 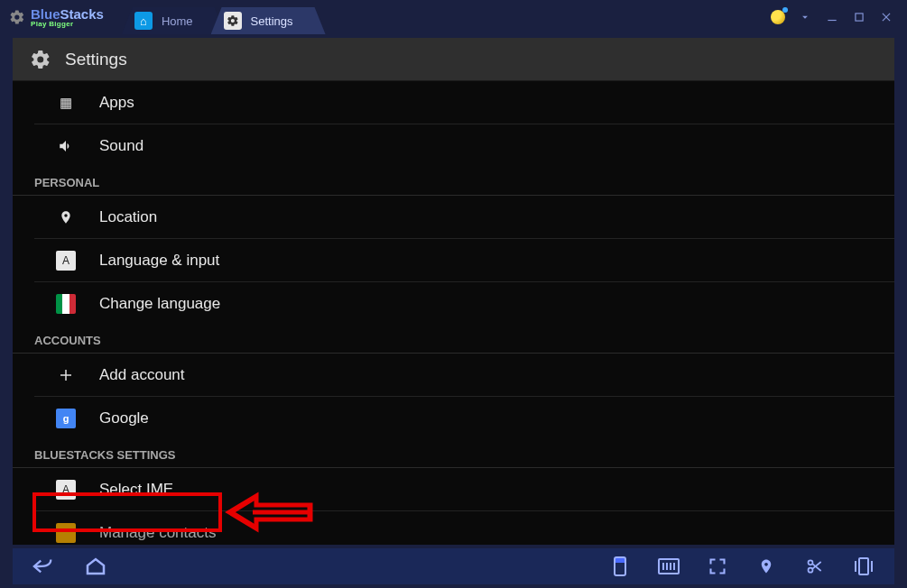 What do you see at coordinates (217, 17) in the screenshot?
I see `tab-strip: ⌂ Home Settings` at bounding box center [217, 17].